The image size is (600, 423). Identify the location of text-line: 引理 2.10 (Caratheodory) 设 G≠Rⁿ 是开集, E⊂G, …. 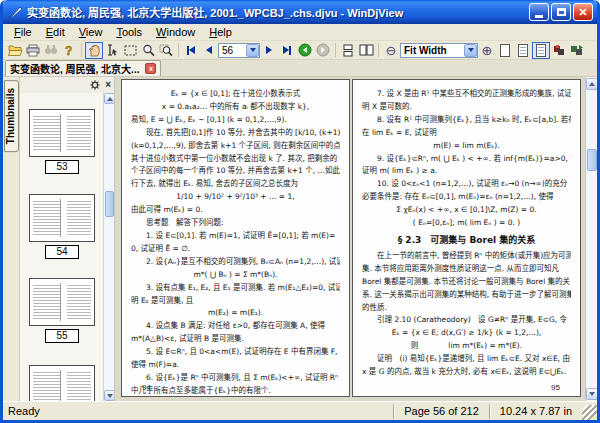
(466, 320).